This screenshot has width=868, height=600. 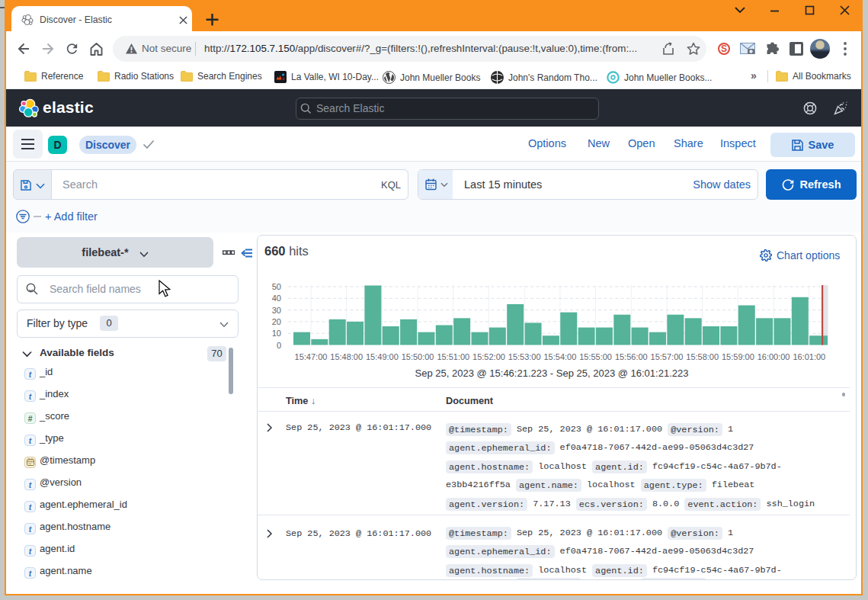 What do you see at coordinates (277, 310) in the screenshot?
I see `svg-text: 30` at bounding box center [277, 310].